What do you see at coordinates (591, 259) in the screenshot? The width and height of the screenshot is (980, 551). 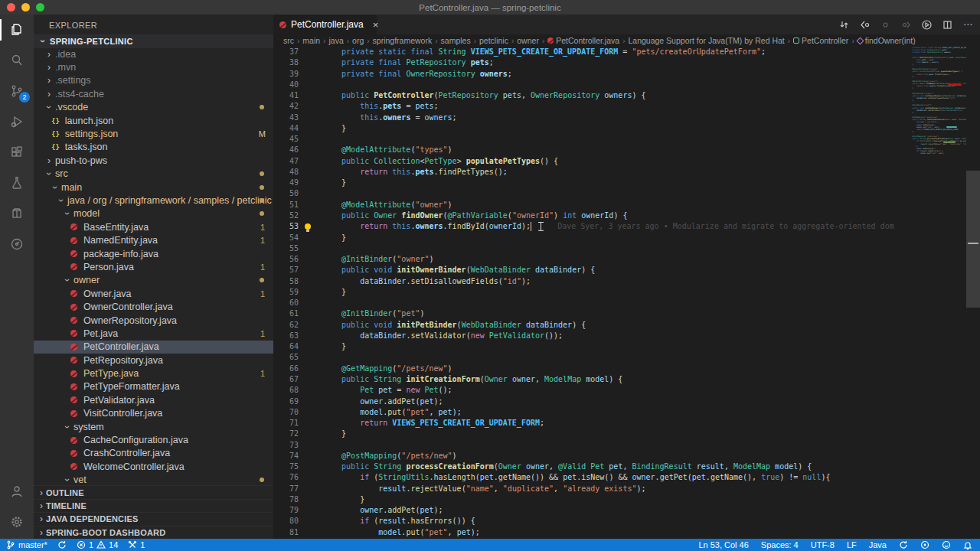 I see `code-line-56: 56 @InitBinder("owner")` at bounding box center [591, 259].